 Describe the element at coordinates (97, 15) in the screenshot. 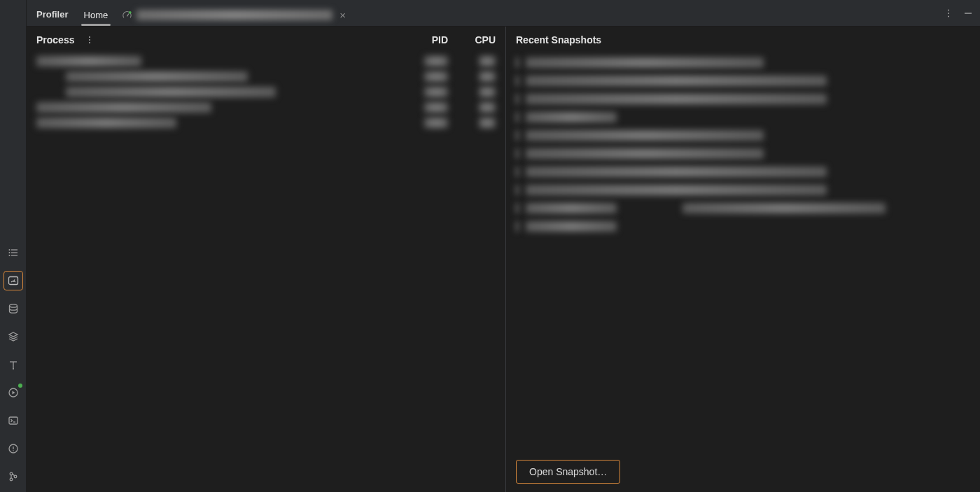

I see `tab-home: Home` at that location.